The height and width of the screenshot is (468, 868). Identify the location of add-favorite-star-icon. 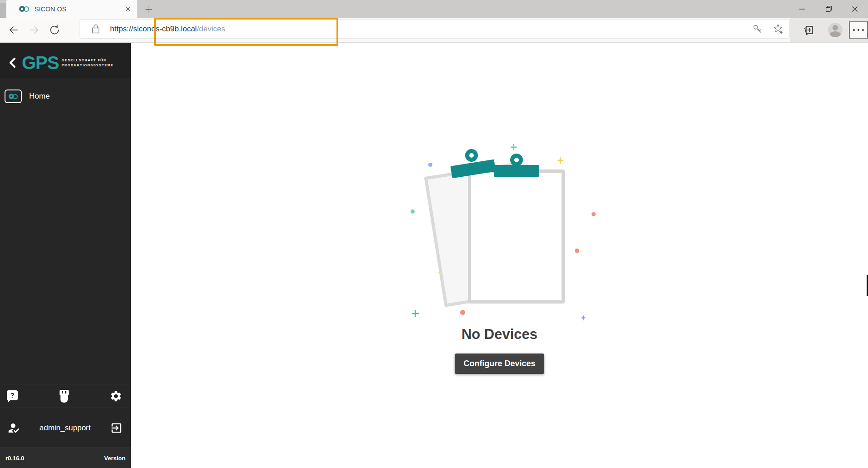
(778, 29).